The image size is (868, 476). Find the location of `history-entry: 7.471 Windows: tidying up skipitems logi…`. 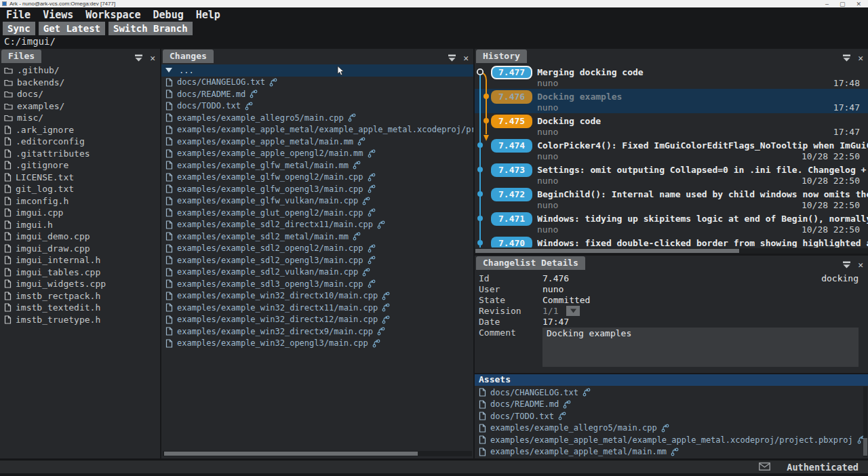

history-entry: 7.471 Windows: tidying up skipitems logi… is located at coordinates (671, 223).